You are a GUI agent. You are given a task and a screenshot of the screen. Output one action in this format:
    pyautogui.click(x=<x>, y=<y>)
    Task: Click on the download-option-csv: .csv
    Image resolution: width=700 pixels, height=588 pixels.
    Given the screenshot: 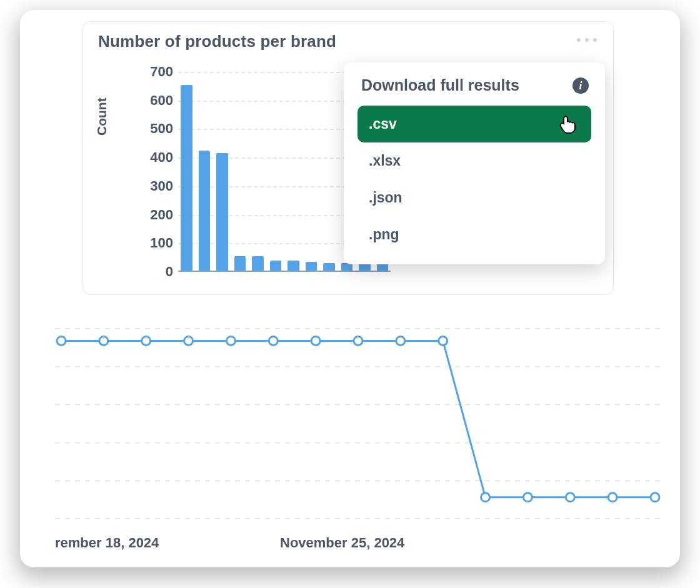 What is the action you would take?
    pyautogui.click(x=474, y=124)
    